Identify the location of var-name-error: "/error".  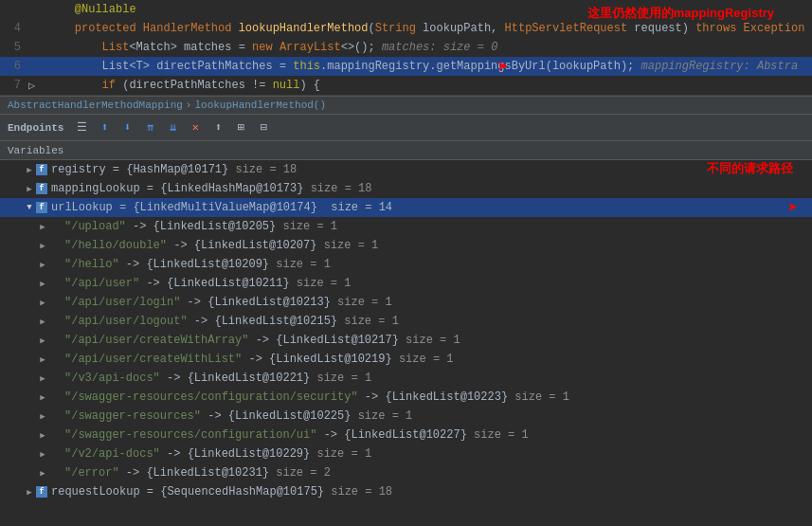
(92, 473).